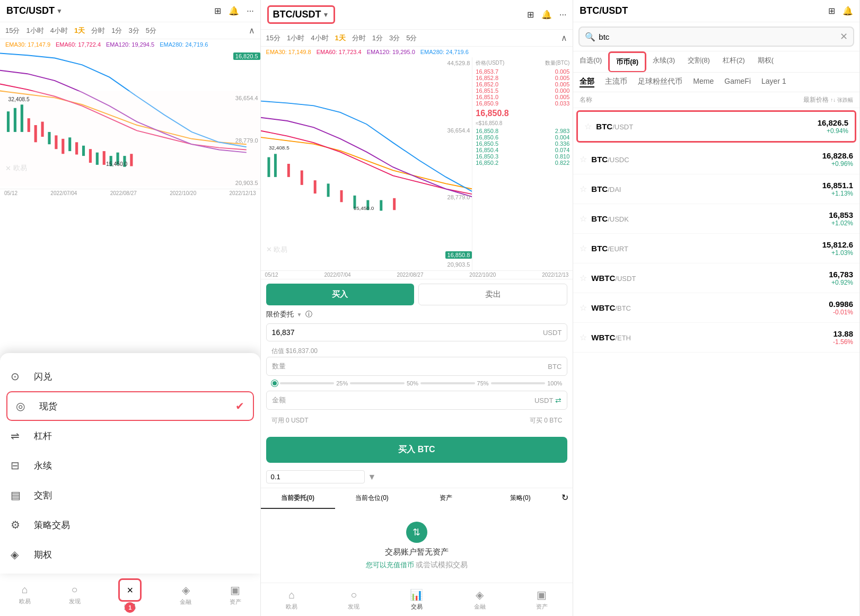  What do you see at coordinates (340, 38) in the screenshot?
I see `tf2-1d: 1天` at bounding box center [340, 38].